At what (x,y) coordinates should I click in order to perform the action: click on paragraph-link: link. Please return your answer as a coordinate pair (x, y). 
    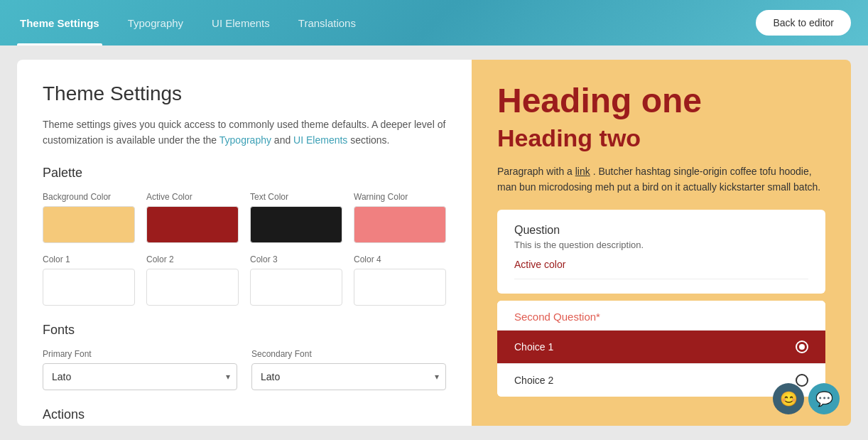
    Looking at the image, I should click on (582, 171).